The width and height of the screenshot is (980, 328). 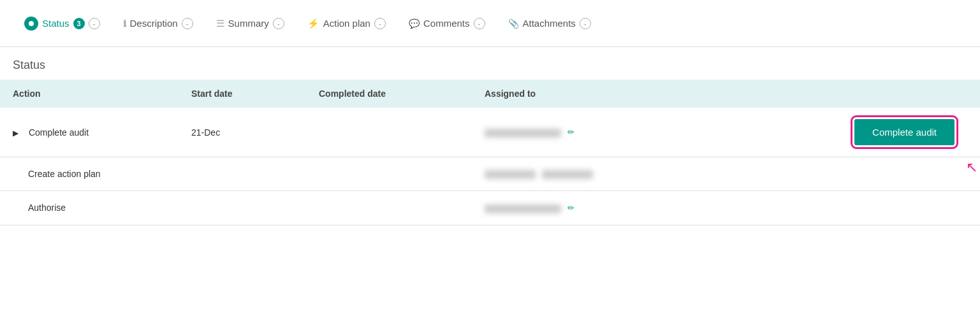 I want to click on assigned-to-blurred-sm2, so click(x=567, y=175).